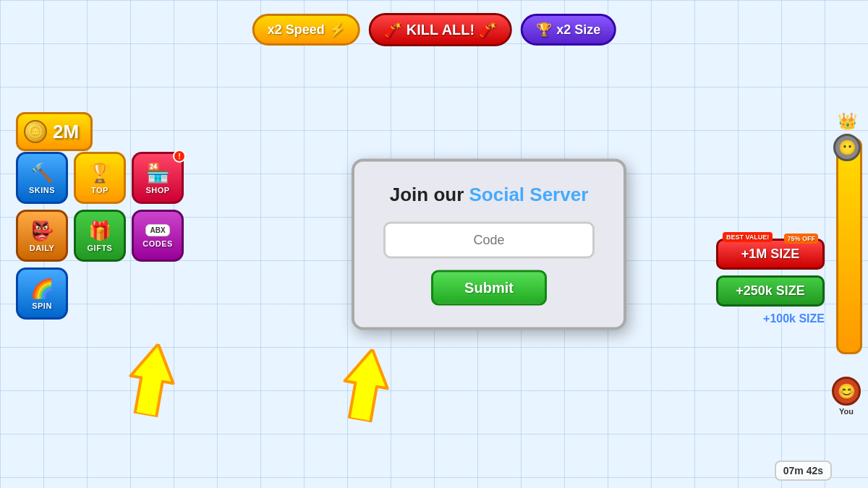 This screenshot has width=868, height=488. I want to click on player-progress-bar, so click(849, 246).